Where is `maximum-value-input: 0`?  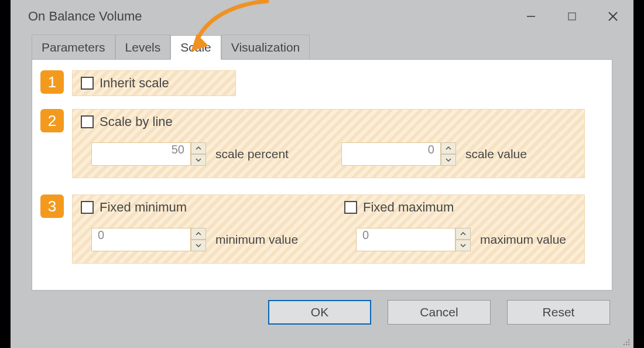
maximum-value-input: 0 is located at coordinates (406, 240).